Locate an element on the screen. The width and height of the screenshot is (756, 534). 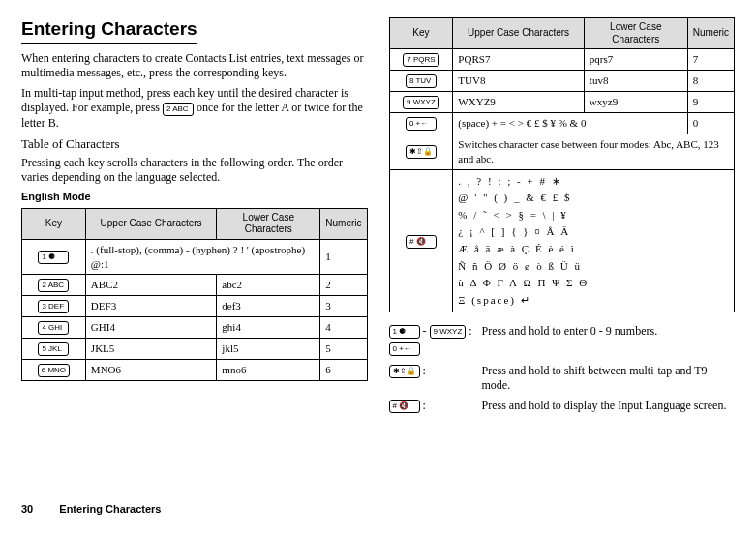
table-row: 4 GHIGHI4ghi44 is located at coordinates (196, 328).